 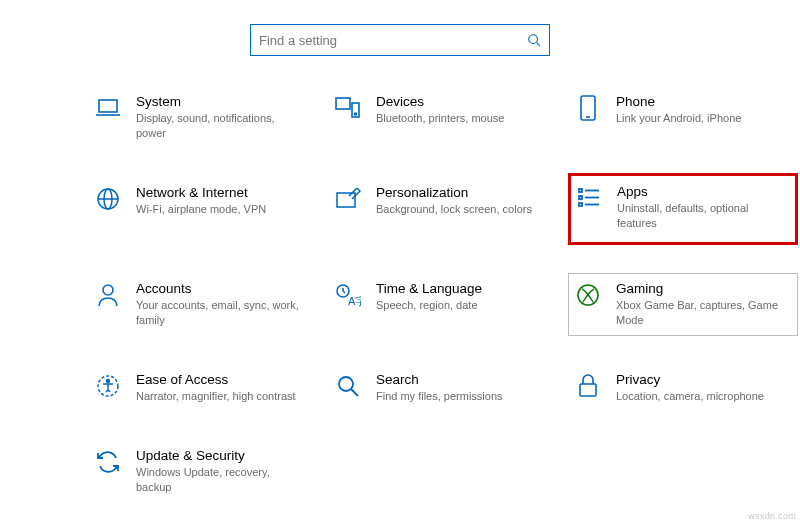 What do you see at coordinates (690, 388) in the screenshot?
I see `tile-text: Privacy Location, camera, microphone` at bounding box center [690, 388].